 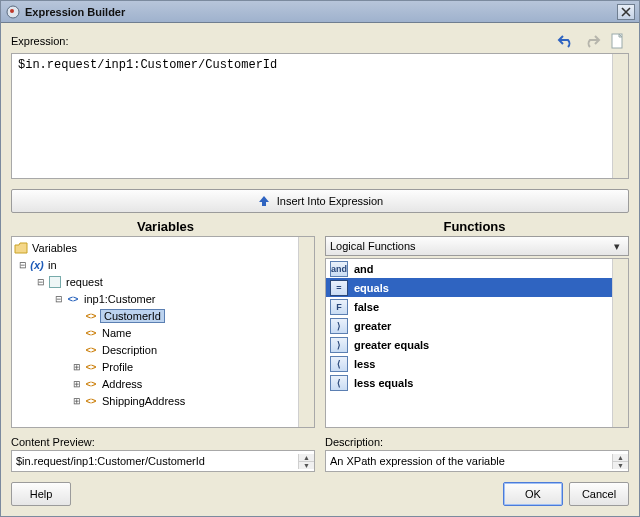 What do you see at coordinates (469, 344) in the screenshot?
I see `function-item-greater-equals: ⟩greater equals` at bounding box center [469, 344].